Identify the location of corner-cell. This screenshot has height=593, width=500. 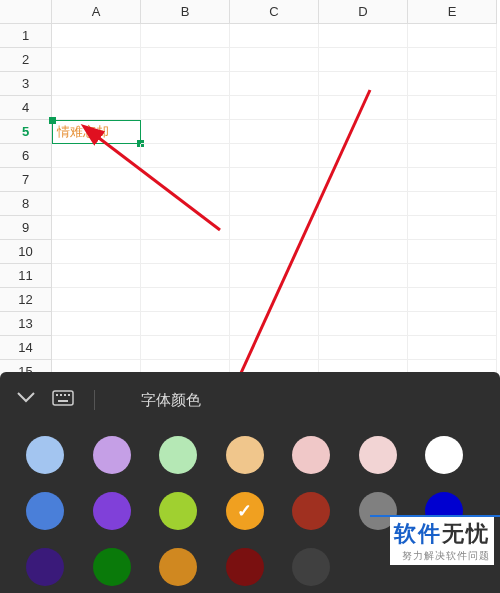
(26, 12).